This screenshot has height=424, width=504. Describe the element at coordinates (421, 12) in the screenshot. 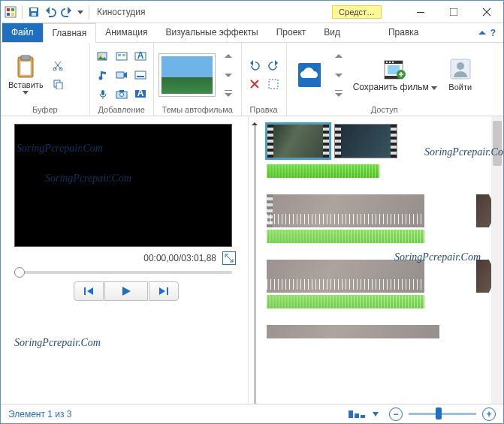

I see `minimize-button` at that location.